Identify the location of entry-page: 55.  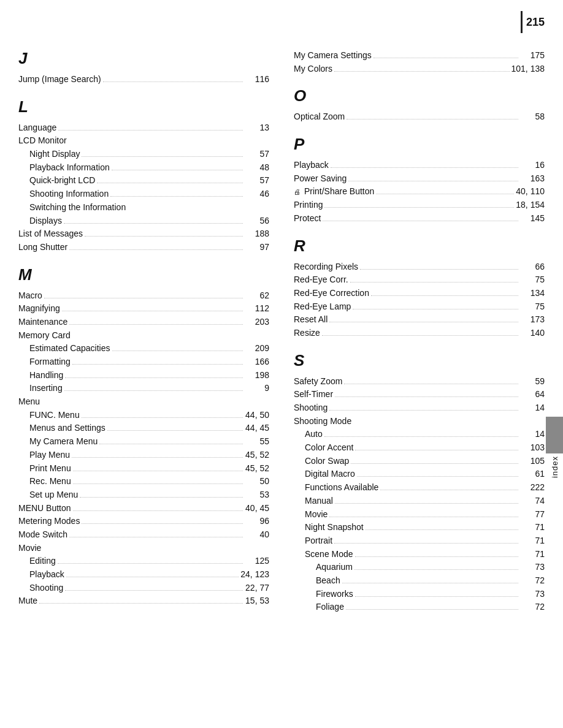
(257, 442).